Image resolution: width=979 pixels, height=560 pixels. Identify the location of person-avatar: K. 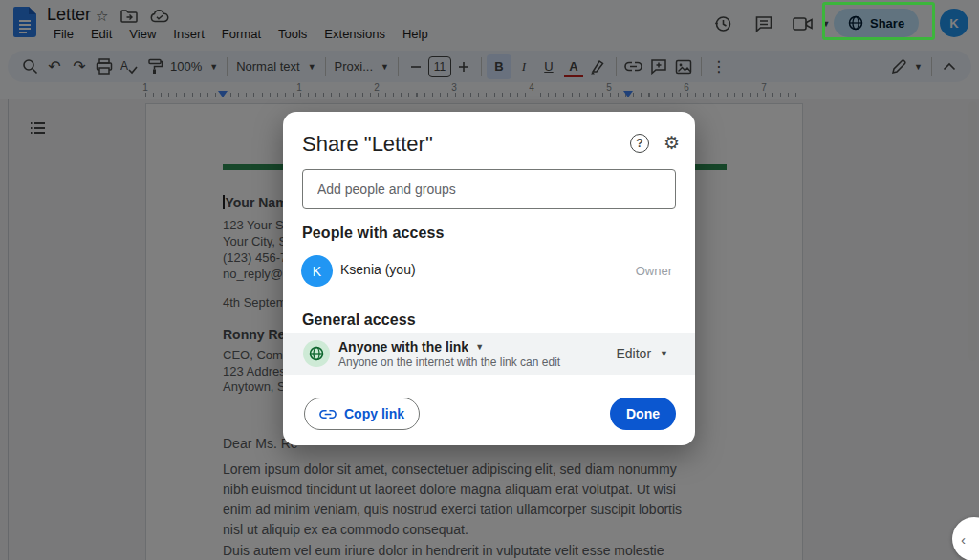
(317, 271).